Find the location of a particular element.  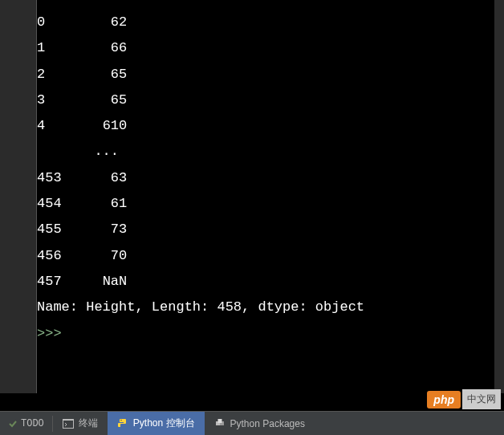

row-index: 1 is located at coordinates (41, 48).